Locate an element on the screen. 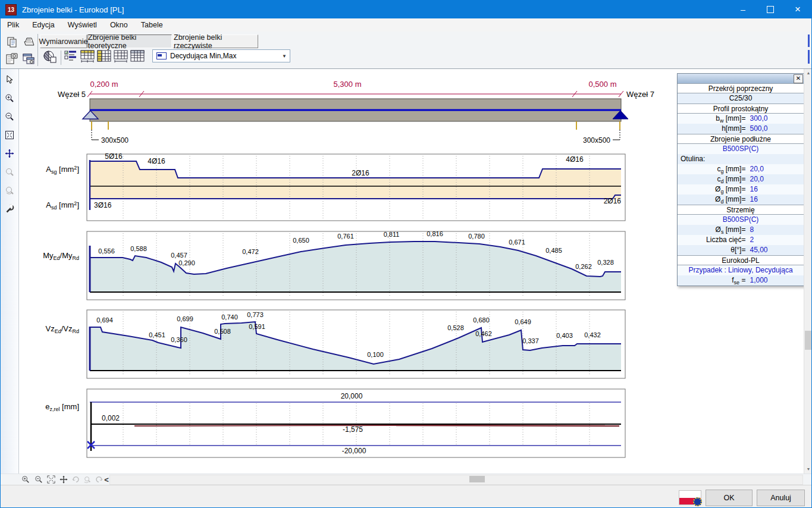 The height and width of the screenshot is (508, 812). tab-zbrojenie-teoretyczne: Zbrojenie belki teoretyczne is located at coordinates (130, 42).